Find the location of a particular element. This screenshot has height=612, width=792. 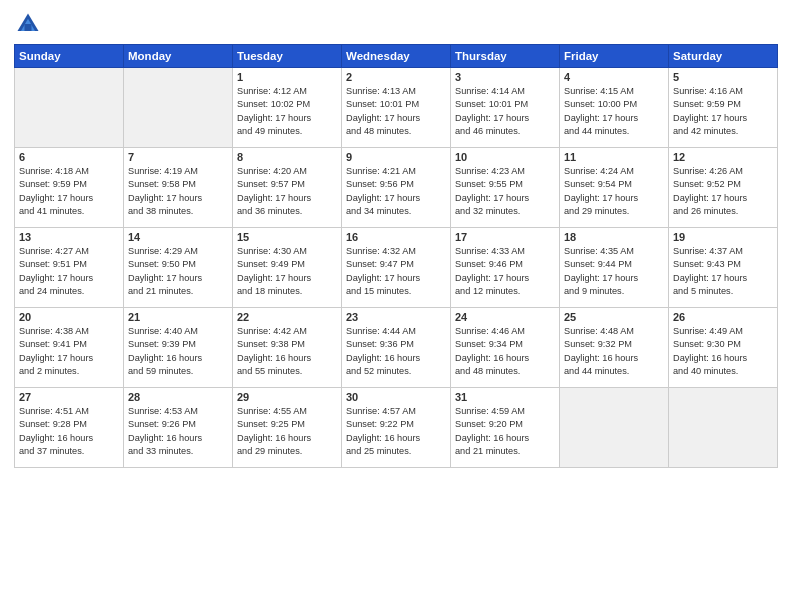

day-info: Sunrise: 4:59 AMSunset: 9:20 PMDaylight:… is located at coordinates (492, 431).